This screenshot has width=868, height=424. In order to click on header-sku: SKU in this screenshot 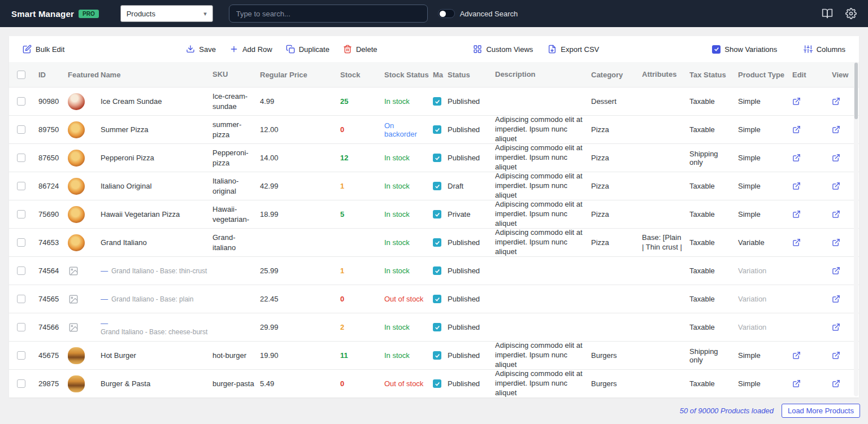, I will do `click(236, 75)`.